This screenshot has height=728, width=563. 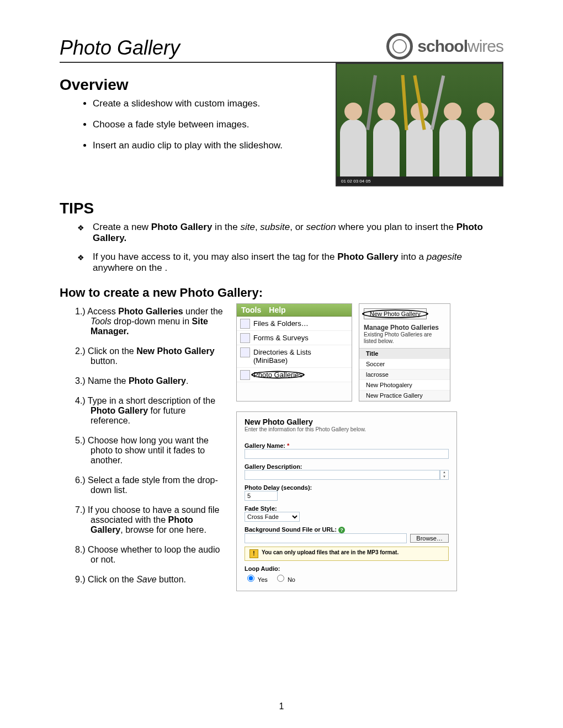 What do you see at coordinates (206, 104) in the screenshot?
I see `list-item: Create a slideshow with custom images.` at bounding box center [206, 104].